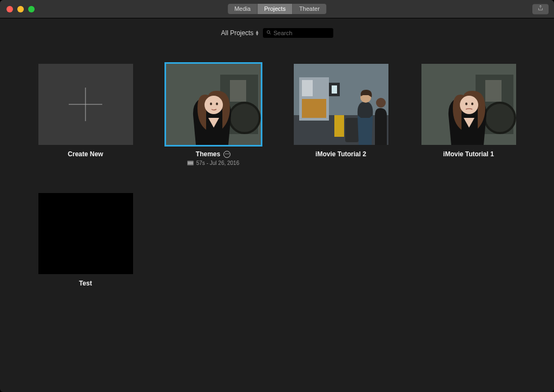 The image size is (554, 392). I want to click on share-button, so click(540, 9).